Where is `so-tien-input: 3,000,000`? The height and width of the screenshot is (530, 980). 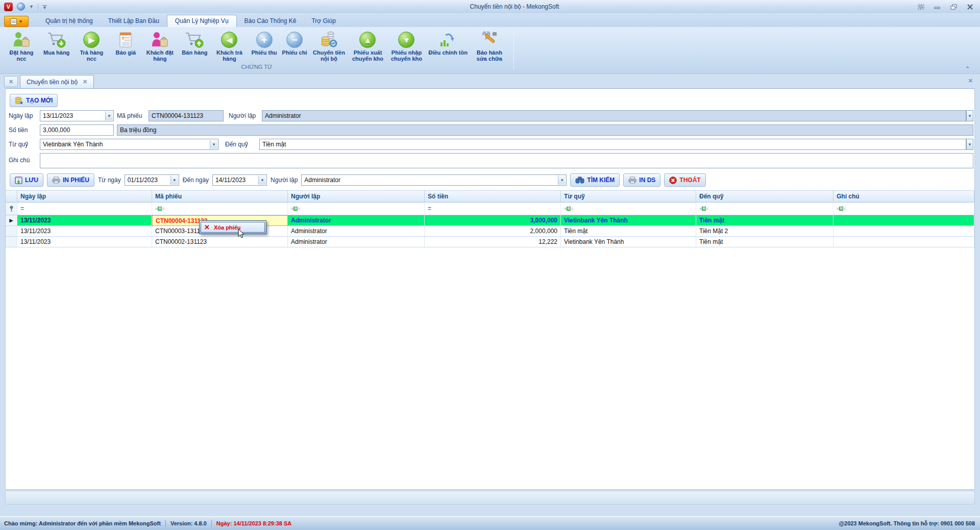
so-tien-input: 3,000,000 is located at coordinates (77, 130).